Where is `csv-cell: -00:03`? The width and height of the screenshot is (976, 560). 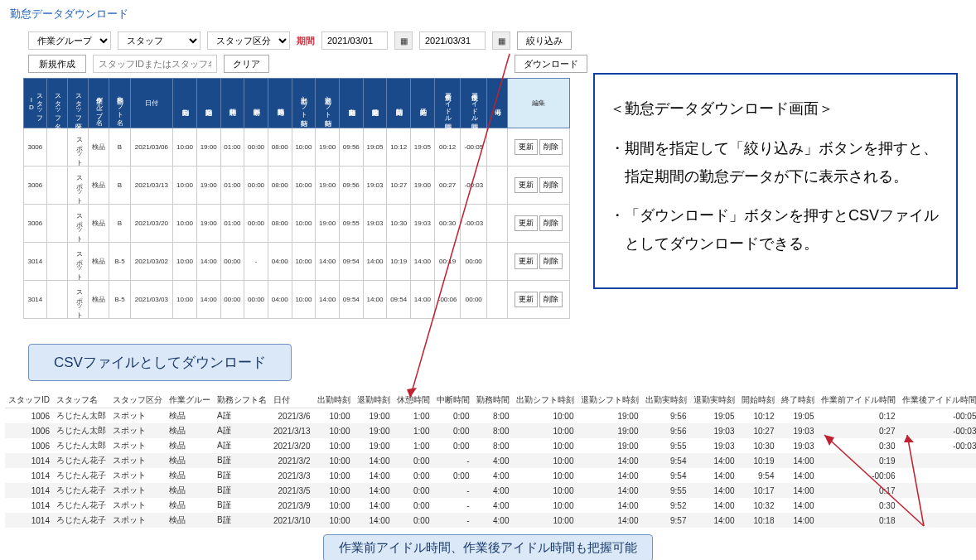 csv-cell: -00:03 is located at coordinates (938, 431).